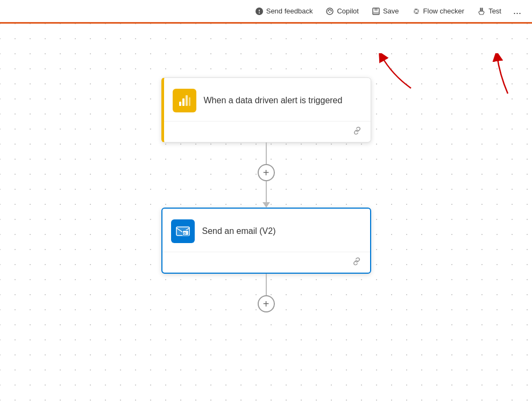  Describe the element at coordinates (266, 110) in the screenshot. I see `trigger-node: When a data driven alert is triggered` at that location.